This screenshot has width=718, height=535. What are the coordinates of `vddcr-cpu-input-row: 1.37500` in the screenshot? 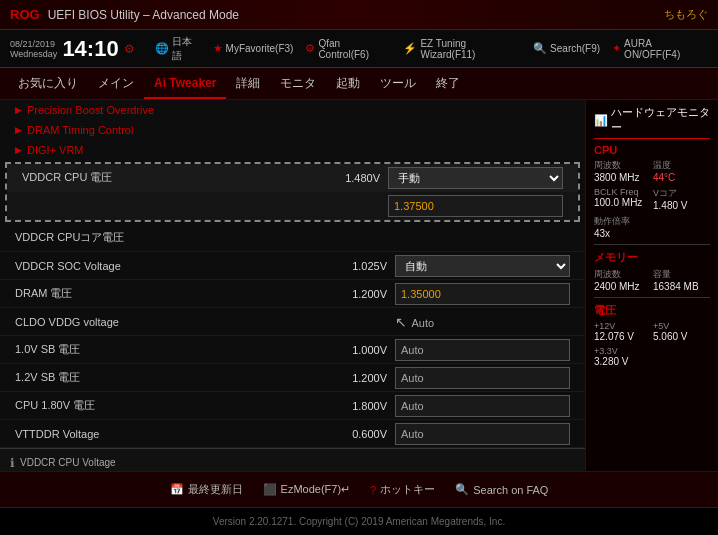 It's located at (292, 206).